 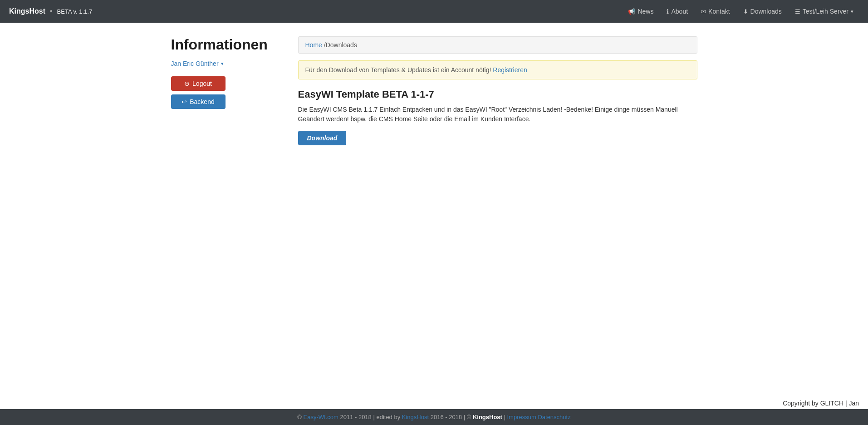 What do you see at coordinates (740, 11) in the screenshot?
I see `main-nav: 📢 News ℹ About ✉ Kontakt ⬇ Downloads ☰ T…` at bounding box center [740, 11].